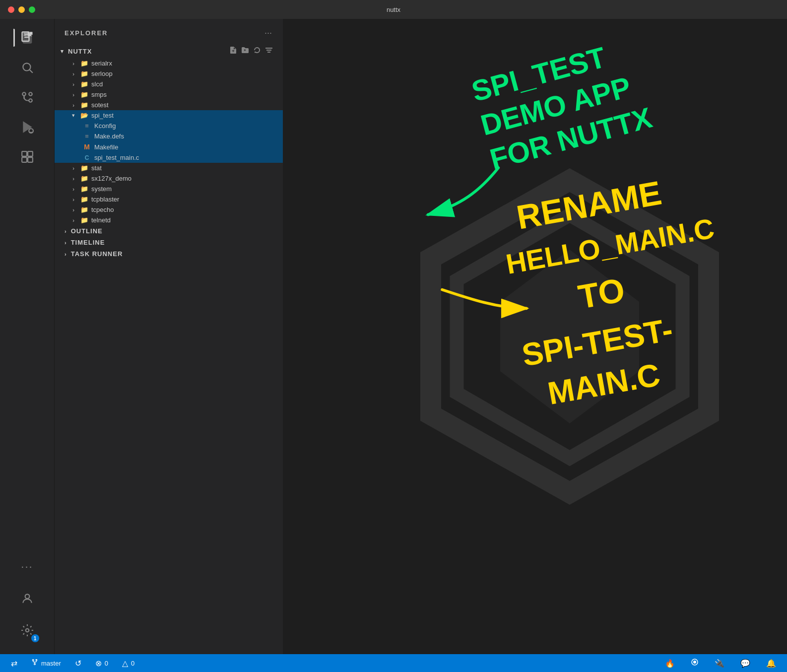 The width and height of the screenshot is (787, 672). I want to click on tree-item-makefile: M Makefile, so click(169, 147).